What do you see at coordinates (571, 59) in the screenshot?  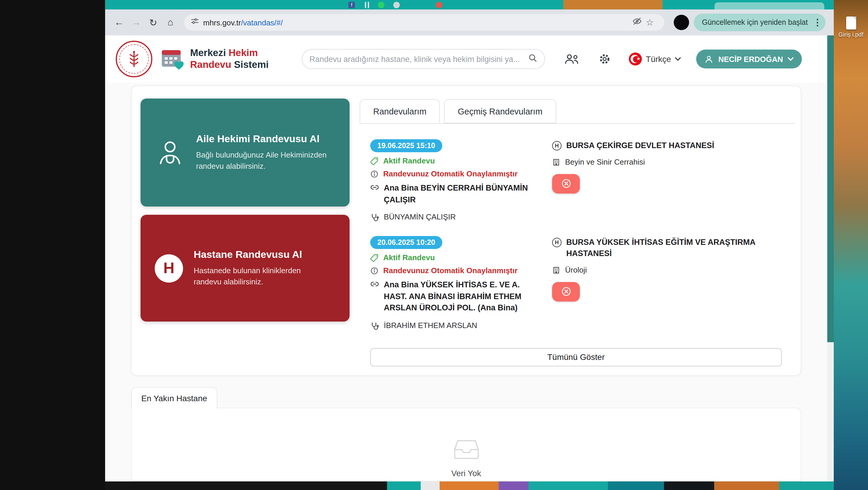 I see `people-icon` at bounding box center [571, 59].